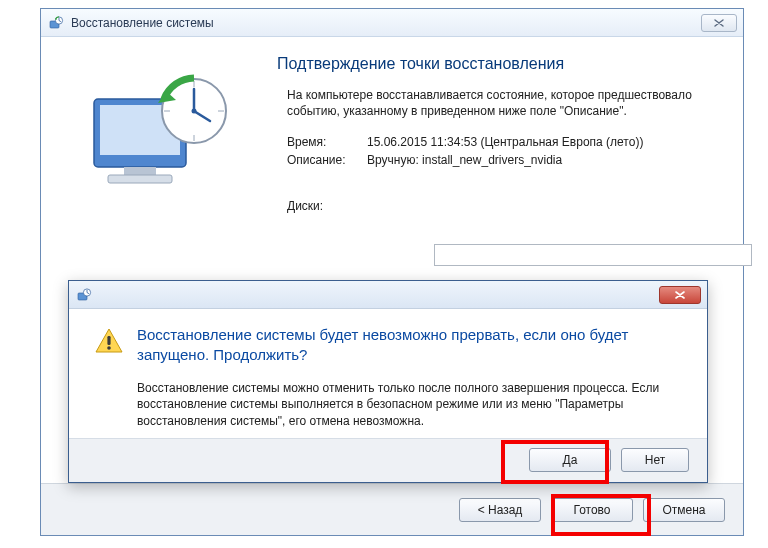 This screenshot has height=548, width=768. What do you see at coordinates (545, 142) in the screenshot?
I see `time-value: 15.06.2015 11:34:53 (Центральная Европа …` at bounding box center [545, 142].